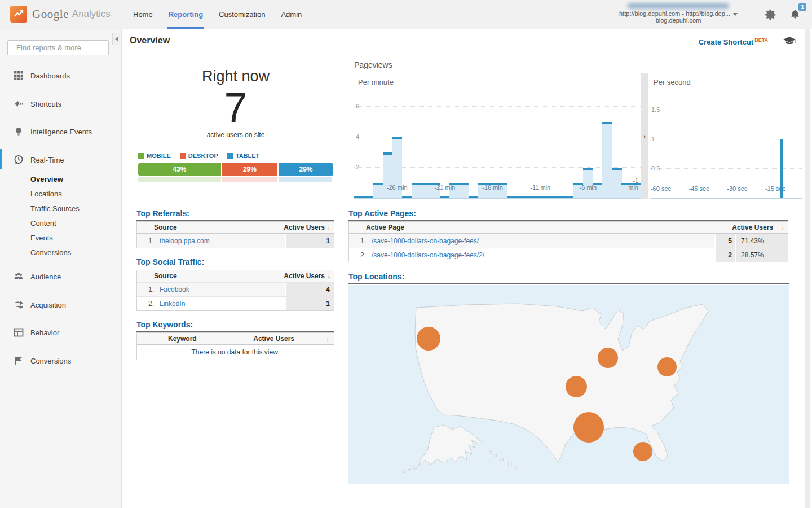  I want to click on active-users-percent: 71.43%, so click(761, 241).